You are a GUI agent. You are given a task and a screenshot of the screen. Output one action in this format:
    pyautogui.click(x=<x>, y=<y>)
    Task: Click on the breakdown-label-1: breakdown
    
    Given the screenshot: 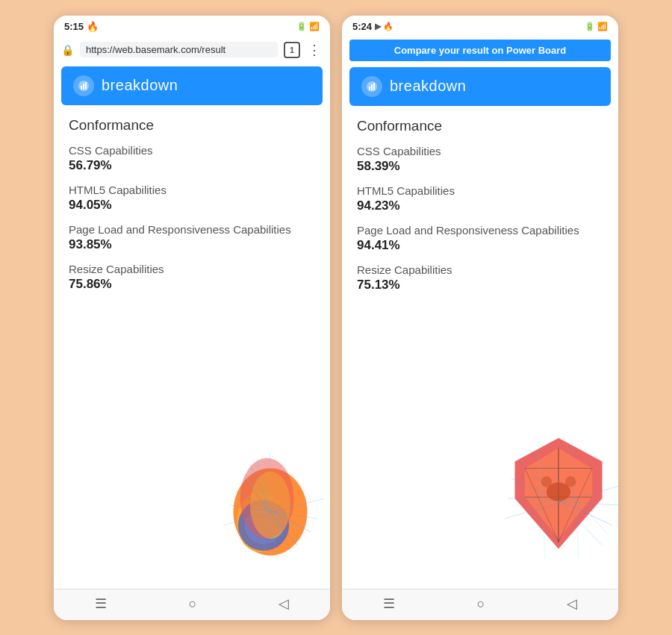 What is the action you would take?
    pyautogui.click(x=140, y=85)
    